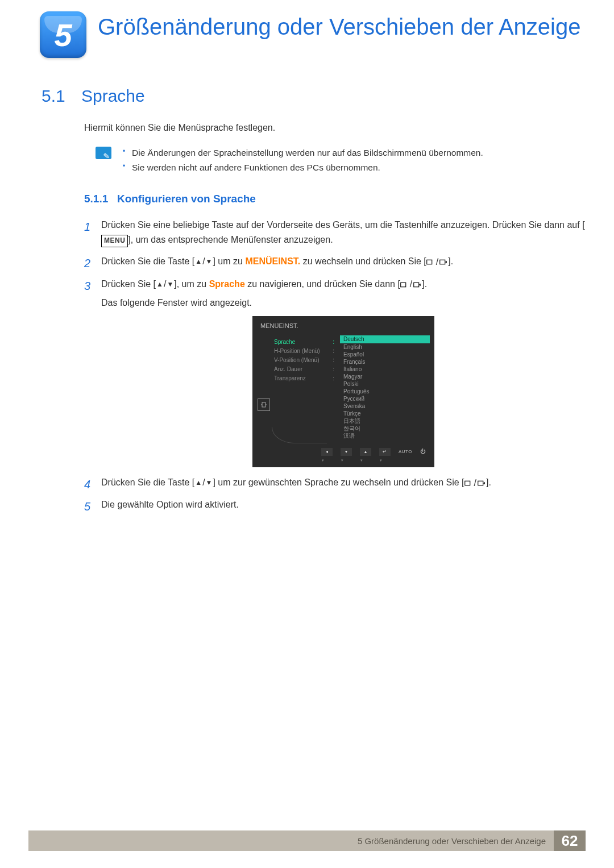 Image resolution: width=614 pixels, height=868 pixels. I want to click on osd-lang-option: Türkçe, so click(385, 414).